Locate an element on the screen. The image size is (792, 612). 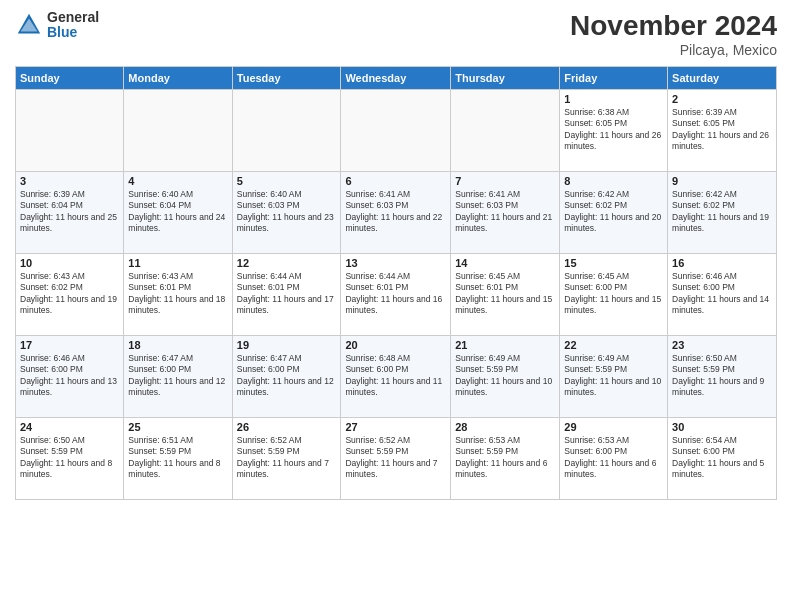
calendar-header-row: SundayMondayTuesdayWednesdayThursdayFrid… is located at coordinates (396, 78).